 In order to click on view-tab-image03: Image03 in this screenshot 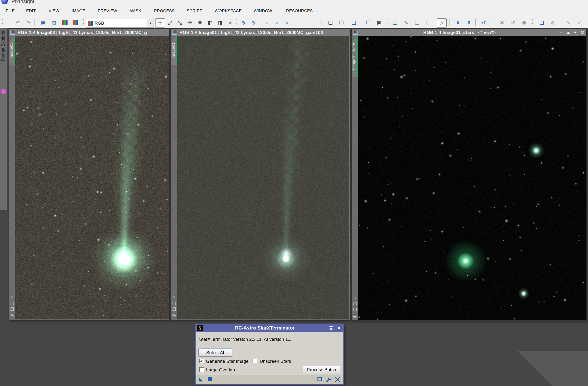, I will do `click(12, 50)`.